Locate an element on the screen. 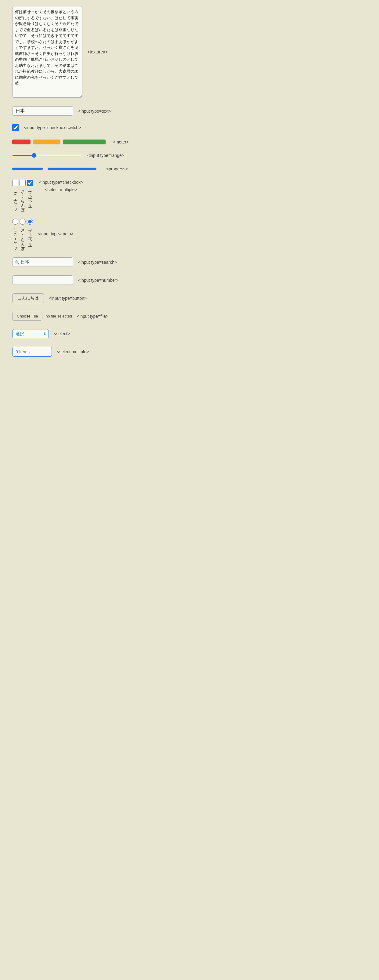 The width and height of the screenshot is (379, 980). number-input is located at coordinates (43, 280).